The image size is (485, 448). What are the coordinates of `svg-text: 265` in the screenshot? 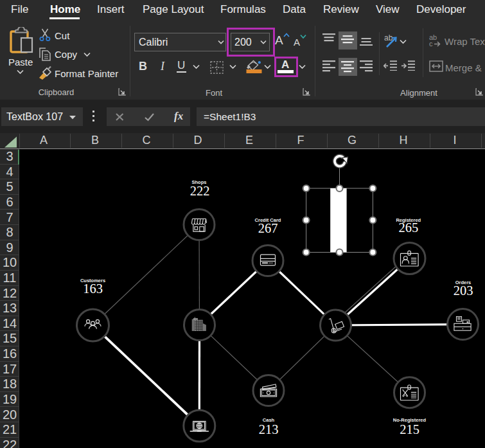 It's located at (409, 228).